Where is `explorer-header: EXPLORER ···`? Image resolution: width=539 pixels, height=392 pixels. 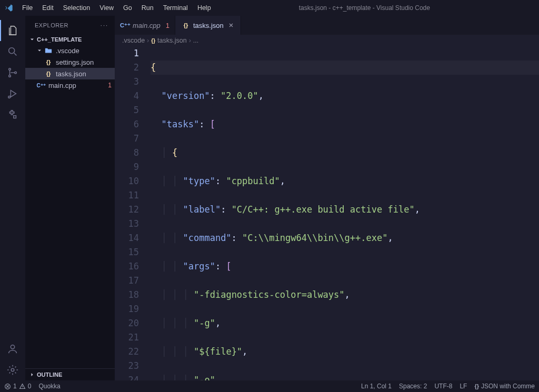 explorer-header: EXPLORER ··· is located at coordinates (70, 25).